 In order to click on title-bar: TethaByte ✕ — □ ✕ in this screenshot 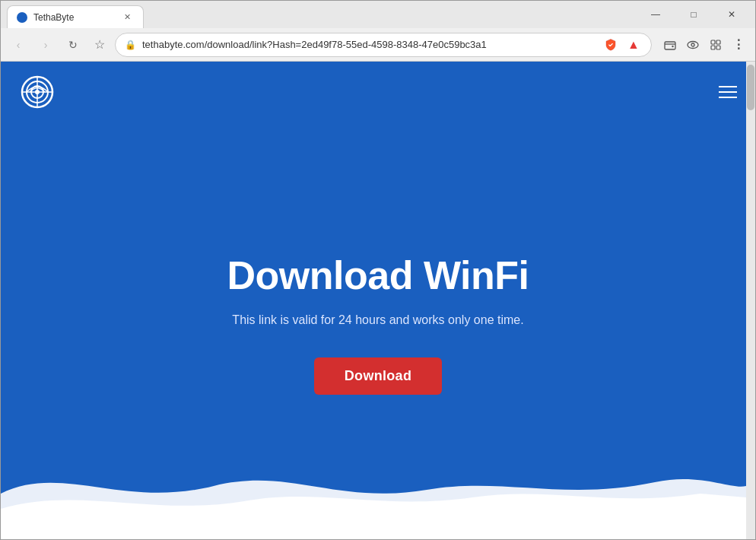, I will do `click(378, 14)`.